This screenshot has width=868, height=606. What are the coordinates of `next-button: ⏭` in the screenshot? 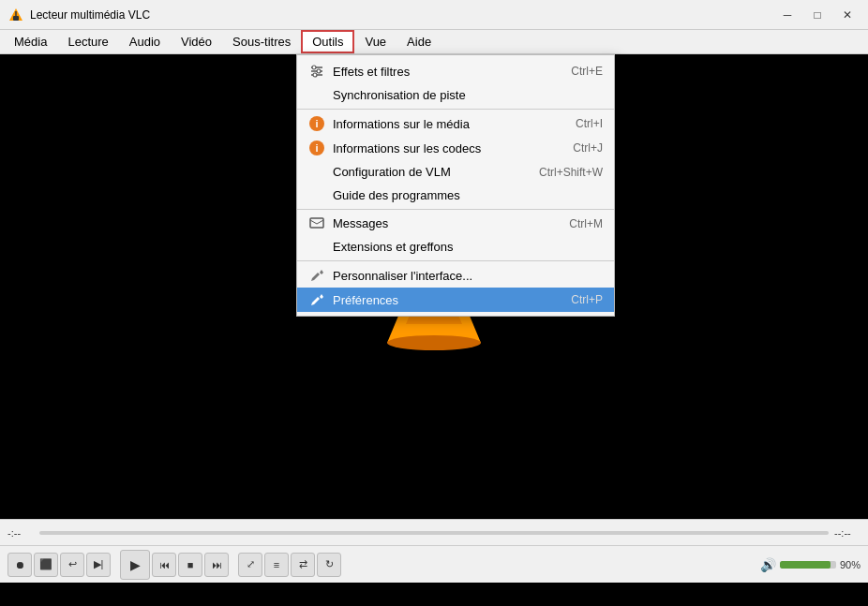 It's located at (217, 565).